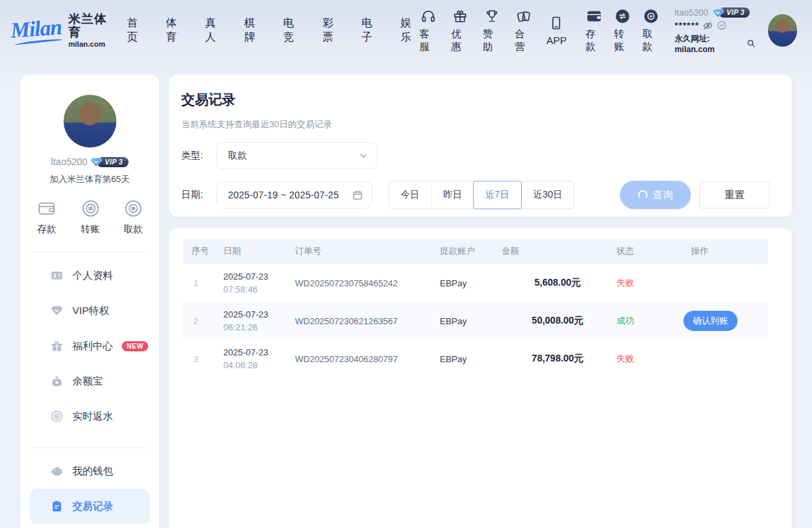 This screenshot has width=812, height=528. I want to click on col-header-order: 订单号, so click(362, 251).